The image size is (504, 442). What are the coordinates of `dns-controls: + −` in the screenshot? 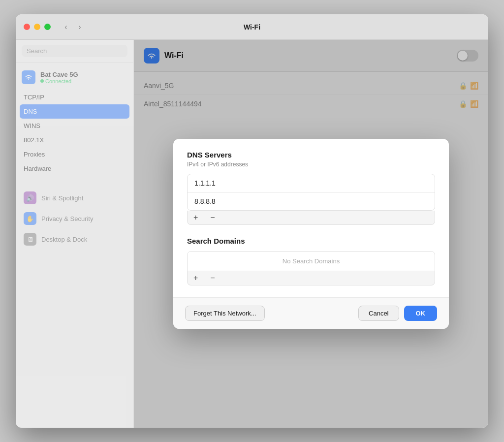 It's located at (311, 218).